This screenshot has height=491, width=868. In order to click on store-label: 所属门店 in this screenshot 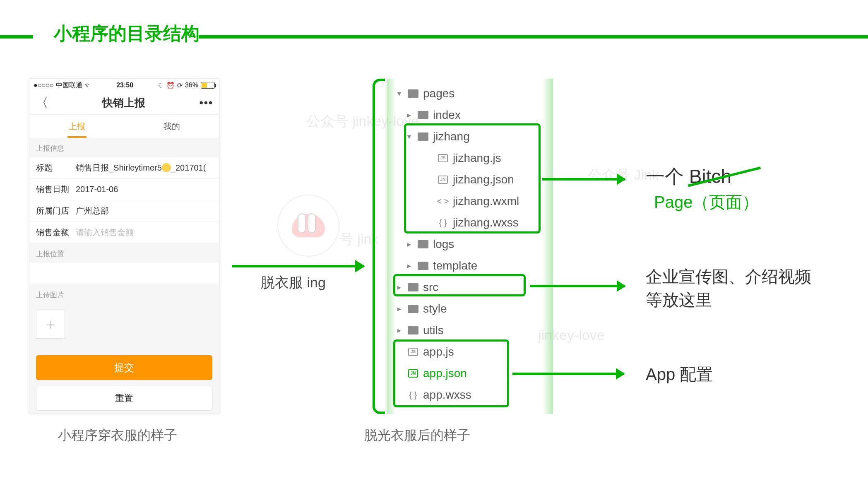, I will do `click(56, 211)`.